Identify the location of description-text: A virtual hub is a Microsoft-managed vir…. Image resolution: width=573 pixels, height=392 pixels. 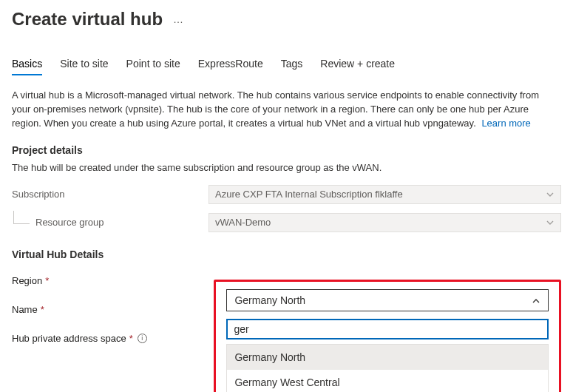
(285, 109).